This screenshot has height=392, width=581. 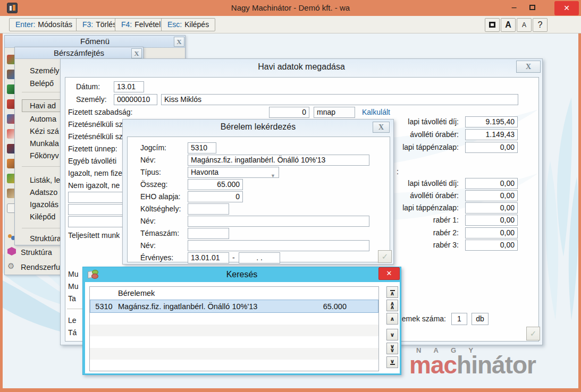 I want to click on eho-input: 0, so click(x=215, y=197).